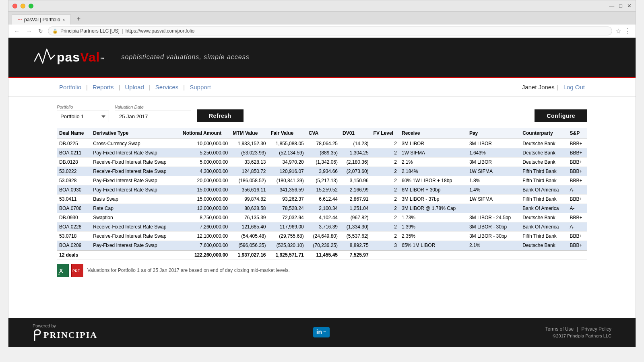 The image size is (644, 362). I want to click on table-row: 53.0928Pay-Fixed Interest Rate Swap20,00…, so click(322, 181).